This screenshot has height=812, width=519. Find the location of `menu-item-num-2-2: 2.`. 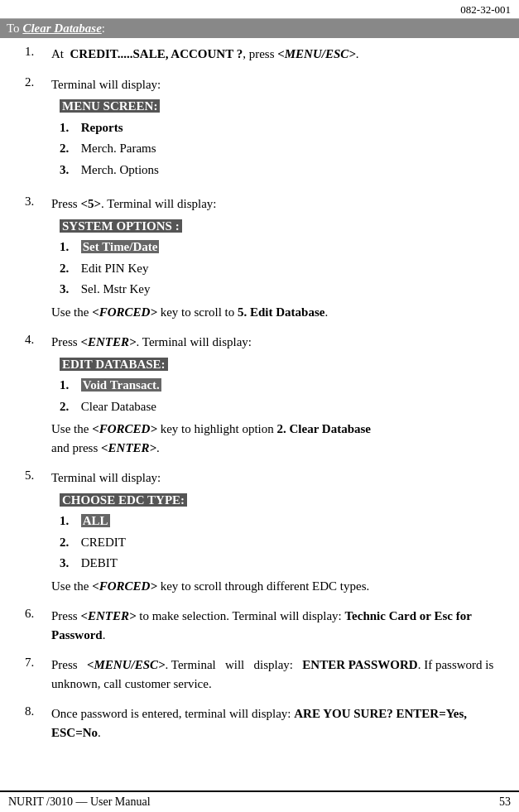

menu-item-num-2-2: 2. is located at coordinates (67, 149).